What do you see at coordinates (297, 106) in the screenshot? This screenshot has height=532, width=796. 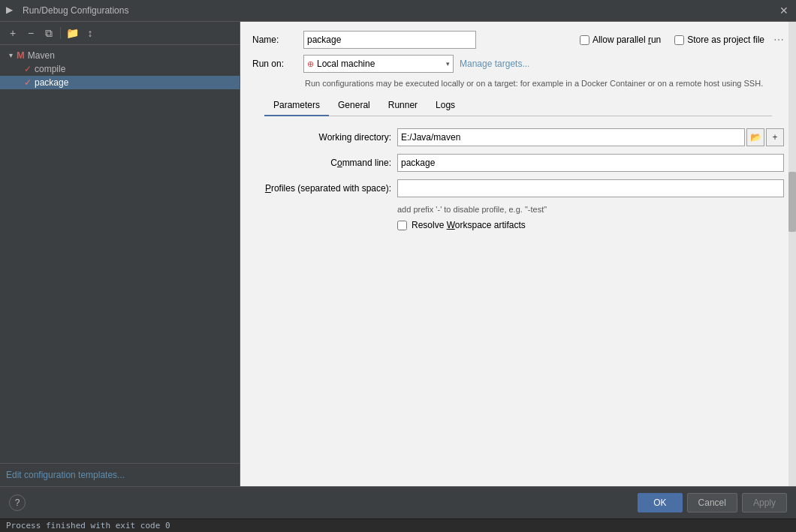 I see `tab-parameters: Parameters` at bounding box center [297, 106].